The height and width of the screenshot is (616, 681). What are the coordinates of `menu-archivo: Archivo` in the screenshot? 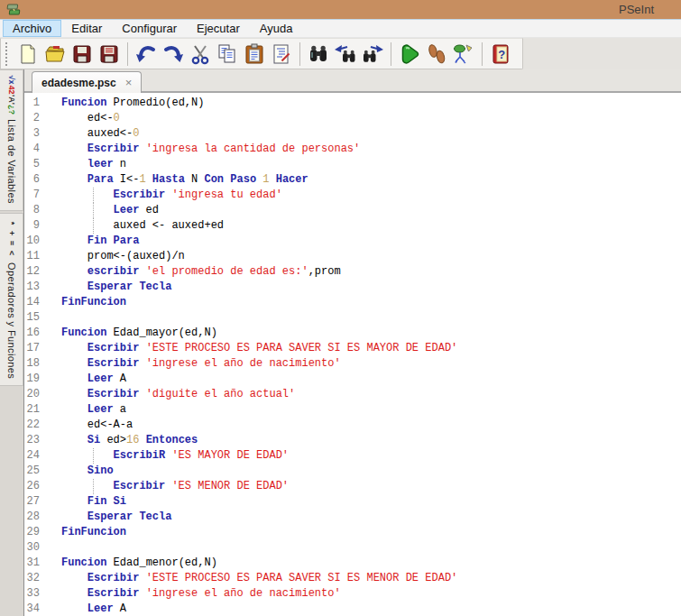 It's located at (32, 29).